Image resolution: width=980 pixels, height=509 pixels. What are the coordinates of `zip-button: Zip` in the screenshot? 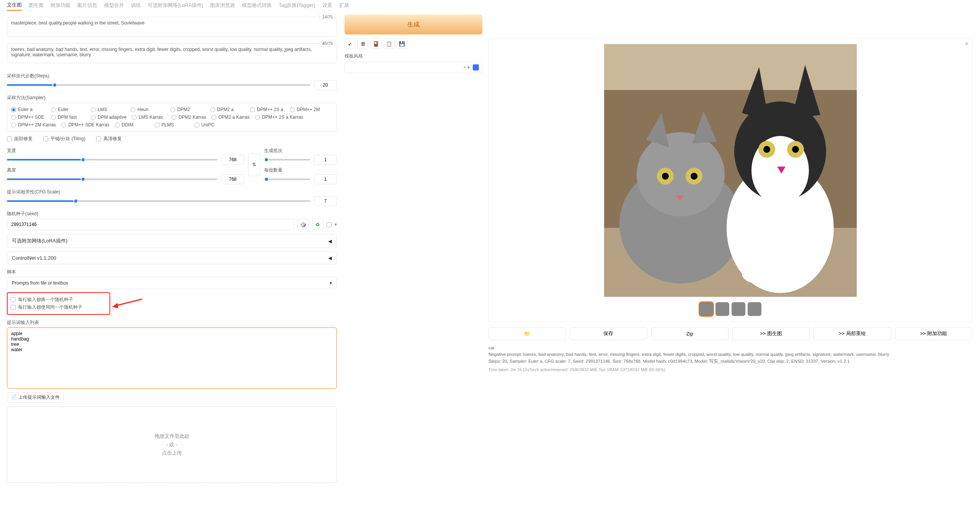 It's located at (690, 334).